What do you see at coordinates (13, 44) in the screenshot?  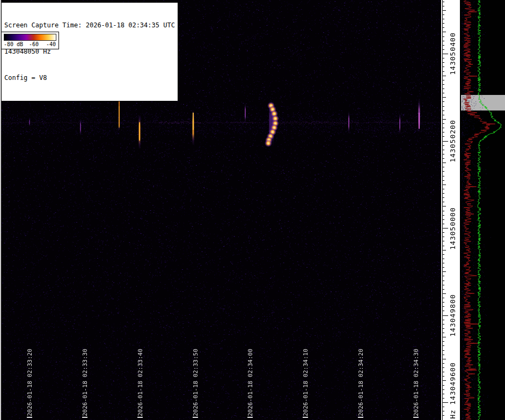 I see `legend-label-min: -80 dB` at bounding box center [13, 44].